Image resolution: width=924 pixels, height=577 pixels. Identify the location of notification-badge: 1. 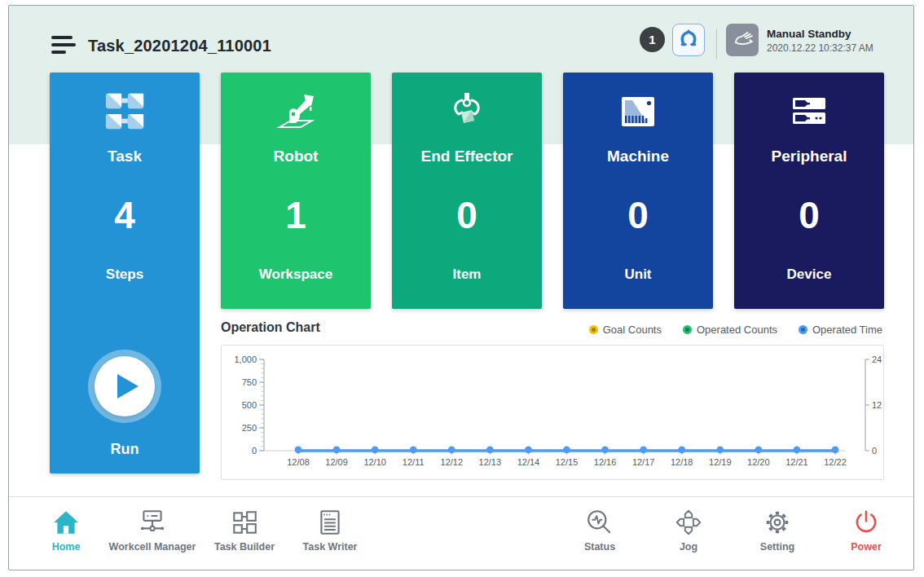
(652, 39).